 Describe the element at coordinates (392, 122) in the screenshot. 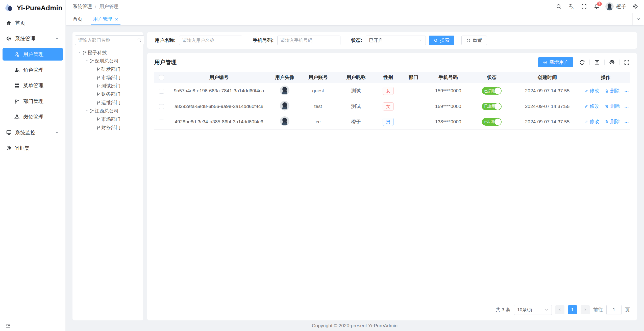

I see `table-row: 4928be8d-3c34-a385-86bf-3a14dd60f4c6 cc …` at that location.